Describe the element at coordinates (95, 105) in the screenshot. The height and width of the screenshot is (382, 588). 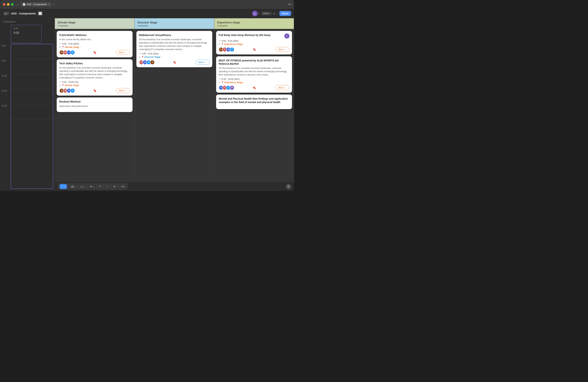
I see `event-card-rockout: Rockout Workout Newcomers and profession…` at that location.